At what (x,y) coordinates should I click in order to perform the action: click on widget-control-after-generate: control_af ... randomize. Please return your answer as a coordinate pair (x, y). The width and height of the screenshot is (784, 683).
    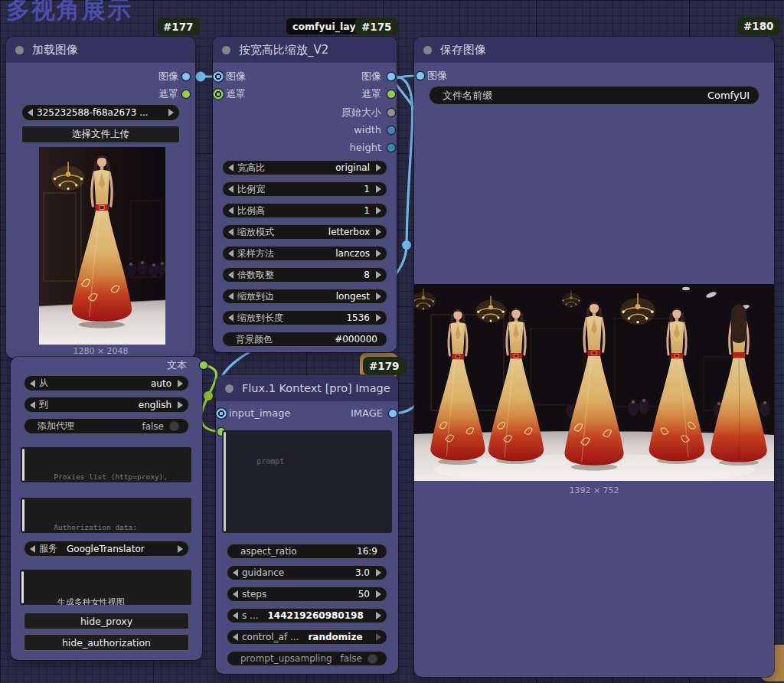
    Looking at the image, I should click on (307, 637).